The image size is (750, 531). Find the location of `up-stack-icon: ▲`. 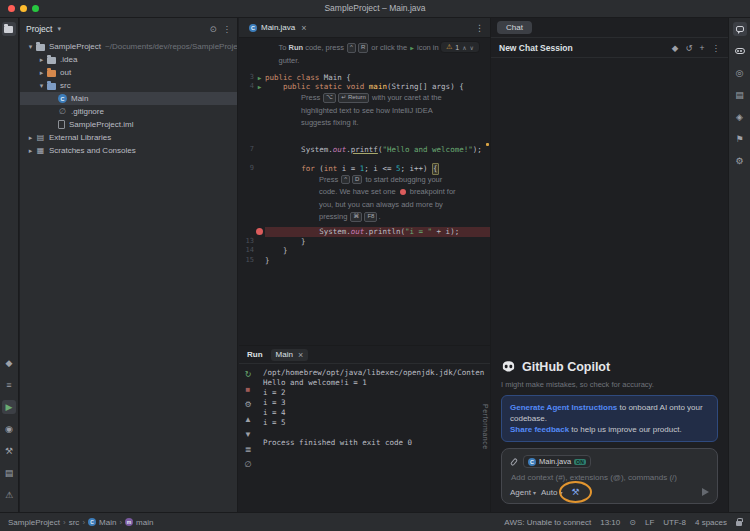

up-stack-icon: ▲ is located at coordinates (248, 420).